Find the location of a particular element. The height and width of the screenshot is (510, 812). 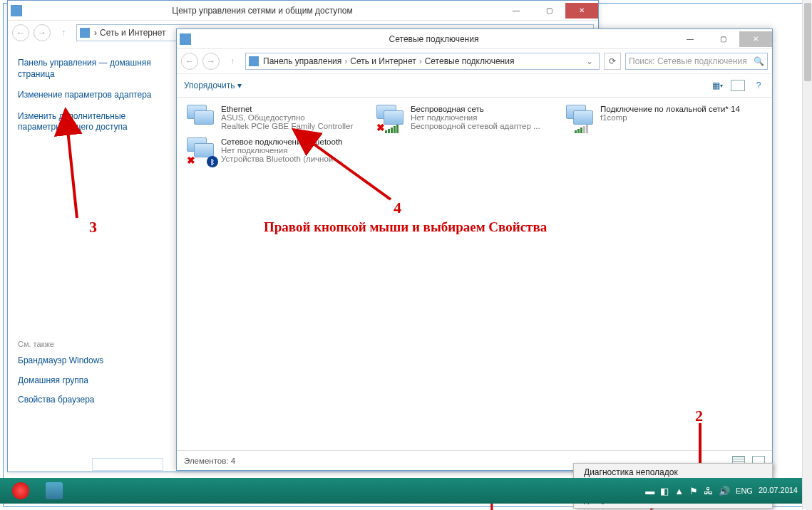

taskbar-app-opera is located at coordinates (21, 491).